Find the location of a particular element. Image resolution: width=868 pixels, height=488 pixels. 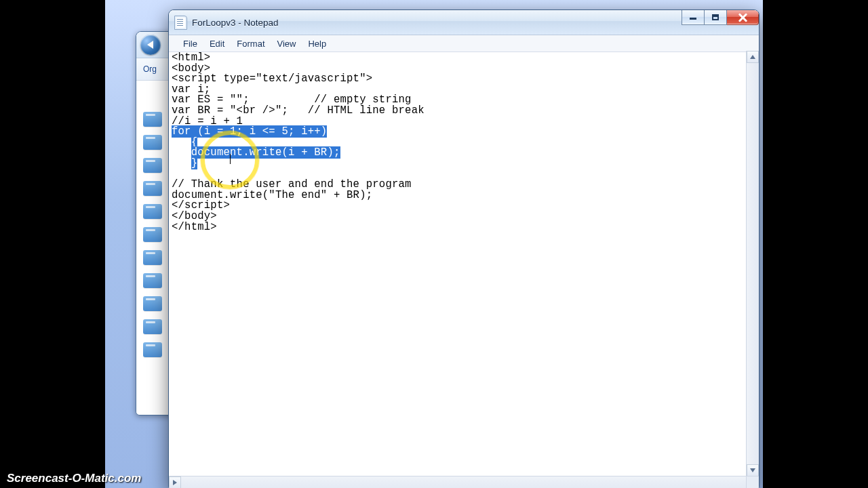

menu-edit: Edit is located at coordinates (217, 43).